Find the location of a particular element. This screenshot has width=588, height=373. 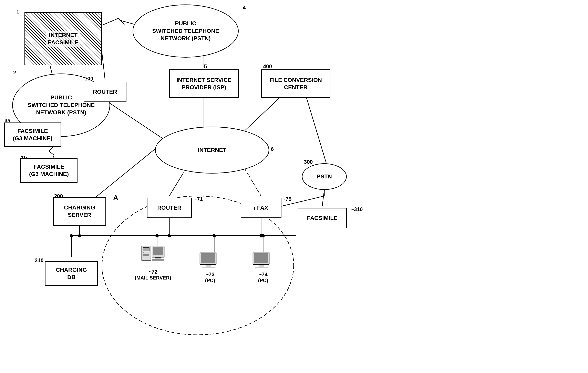

internet-facsimile-label: INTERNETFACSIMILE is located at coordinates (63, 39).